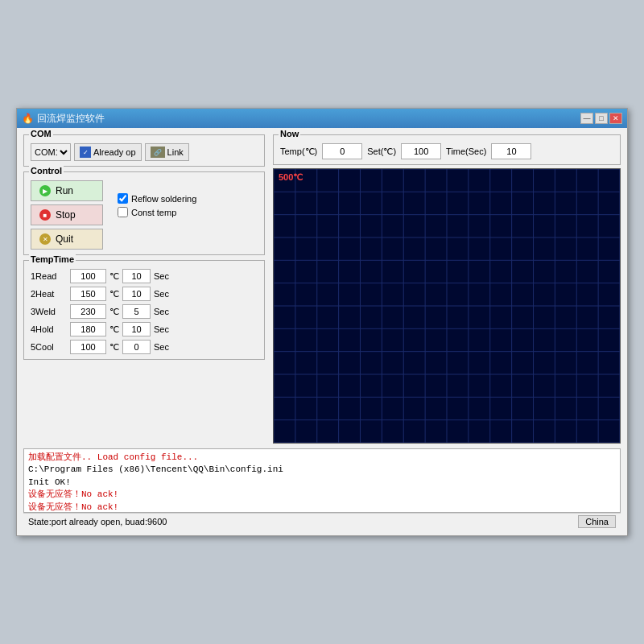 The image size is (644, 644). What do you see at coordinates (158, 152) in the screenshot?
I see `link-icon: 🔗` at bounding box center [158, 152].